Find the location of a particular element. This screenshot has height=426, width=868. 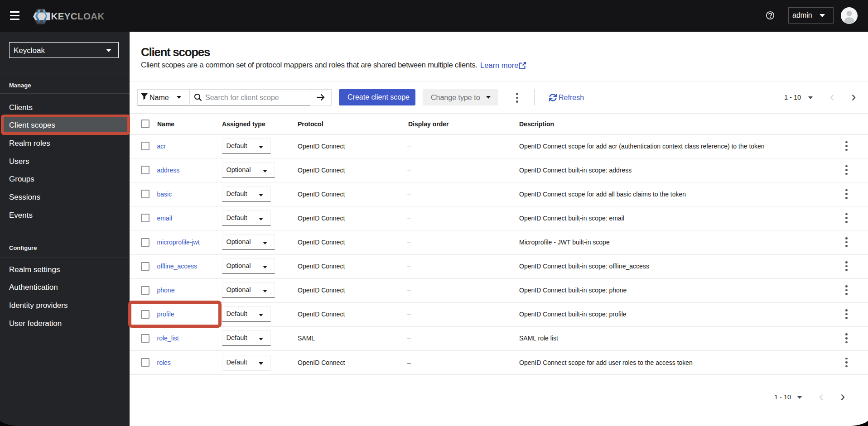

svg-text: KEYCLOAK is located at coordinates (78, 16).